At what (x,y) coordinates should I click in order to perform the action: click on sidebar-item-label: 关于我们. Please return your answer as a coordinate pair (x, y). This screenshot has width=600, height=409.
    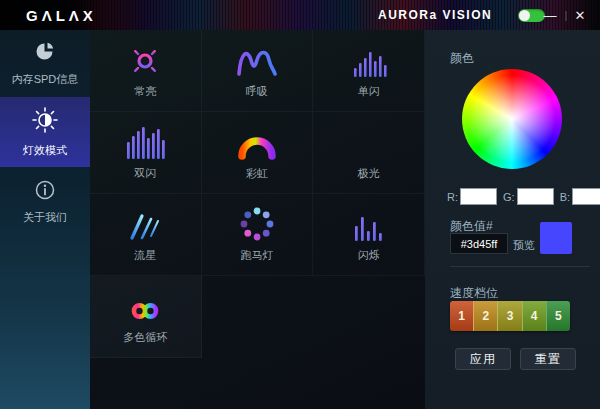
    Looking at the image, I should click on (45, 218).